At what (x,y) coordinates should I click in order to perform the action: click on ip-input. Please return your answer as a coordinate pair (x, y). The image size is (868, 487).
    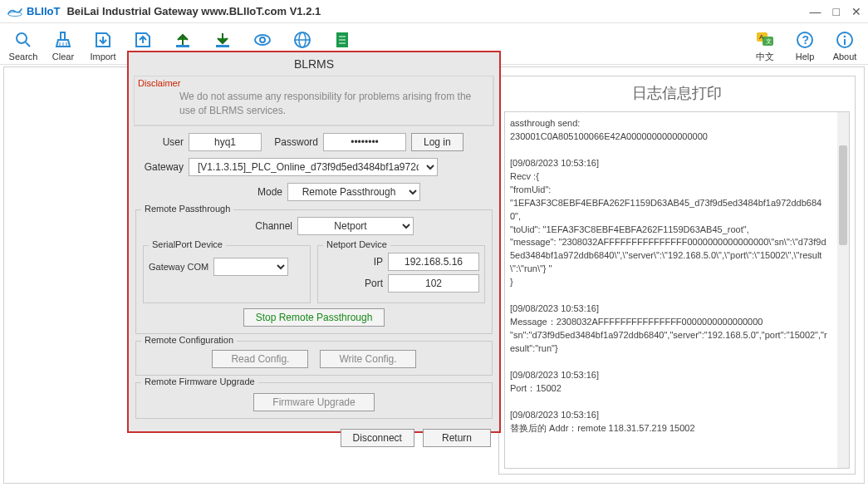
    Looking at the image, I should click on (434, 262).